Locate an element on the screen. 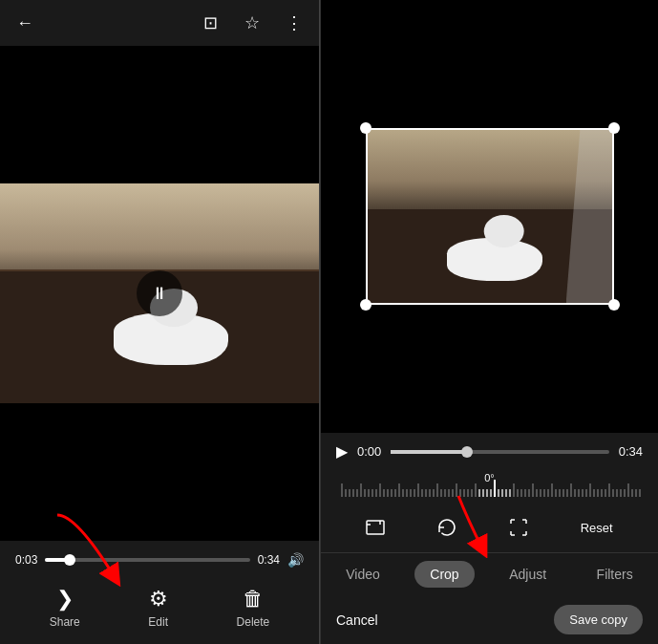 The width and height of the screenshot is (658, 644). edit-label: Edit is located at coordinates (159, 622).